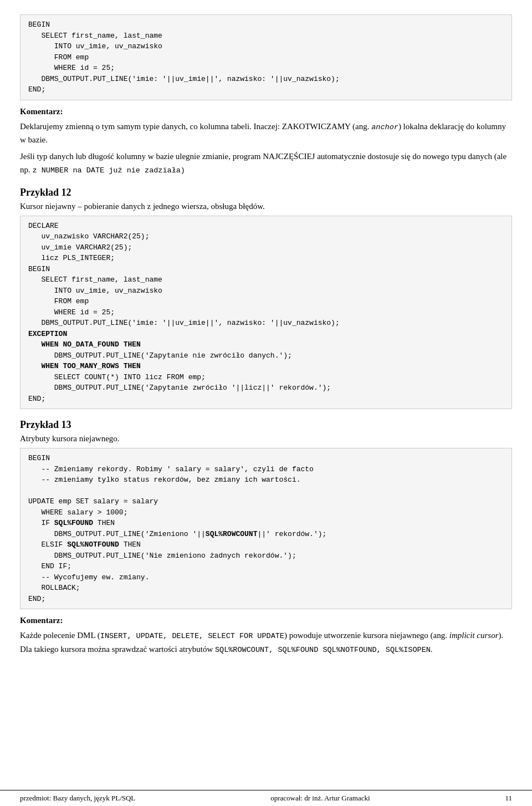  What do you see at coordinates (266, 425) in the screenshot?
I see `example13-title: Przykład 13` at bounding box center [266, 425].